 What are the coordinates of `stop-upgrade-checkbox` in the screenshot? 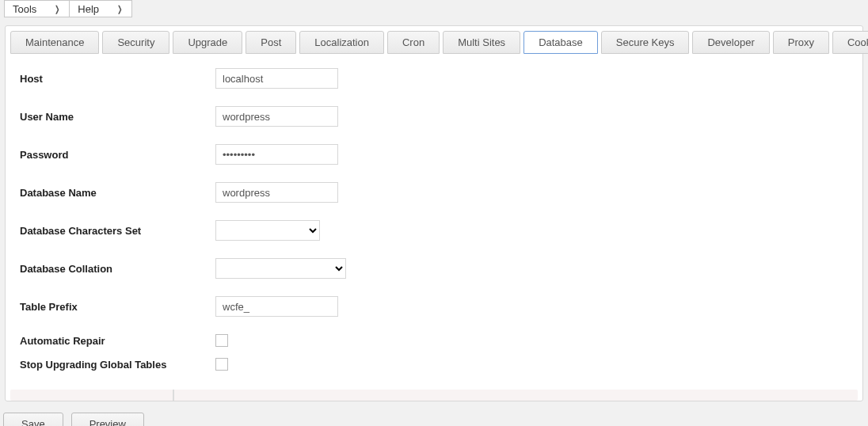 It's located at (222, 364).